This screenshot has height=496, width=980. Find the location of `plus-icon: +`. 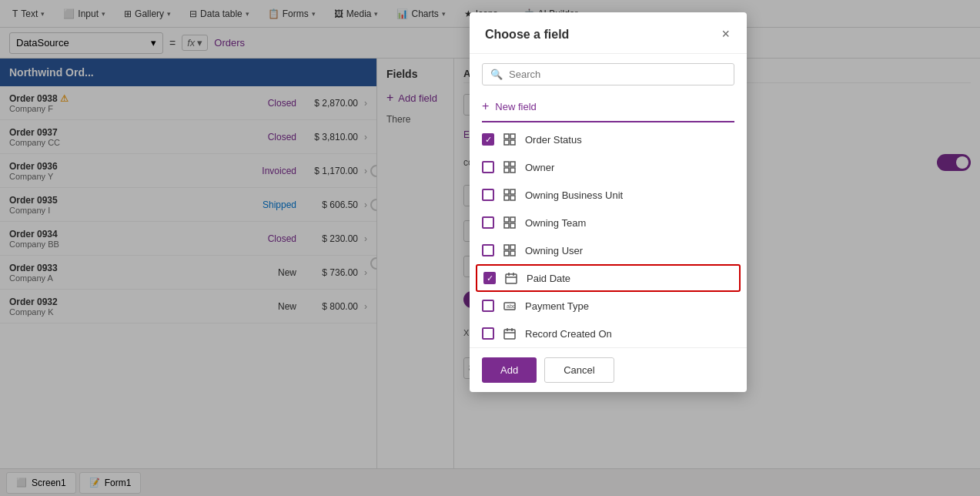

plus-icon: + is located at coordinates (485, 106).